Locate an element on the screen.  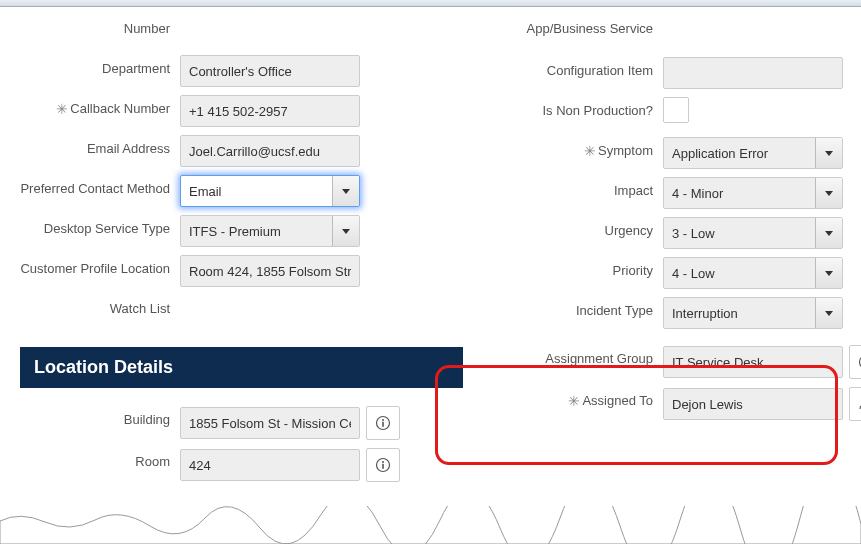
configuration-item-field is located at coordinates (753, 73).